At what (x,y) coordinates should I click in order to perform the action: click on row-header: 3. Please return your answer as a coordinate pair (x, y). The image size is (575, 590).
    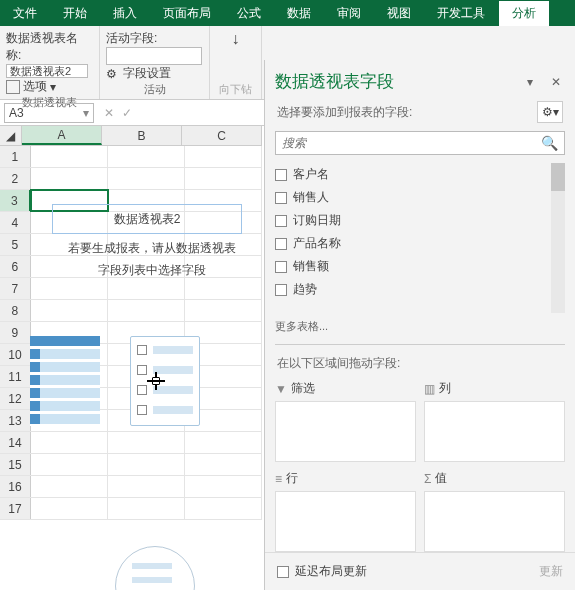
    Looking at the image, I should click on (16, 200).